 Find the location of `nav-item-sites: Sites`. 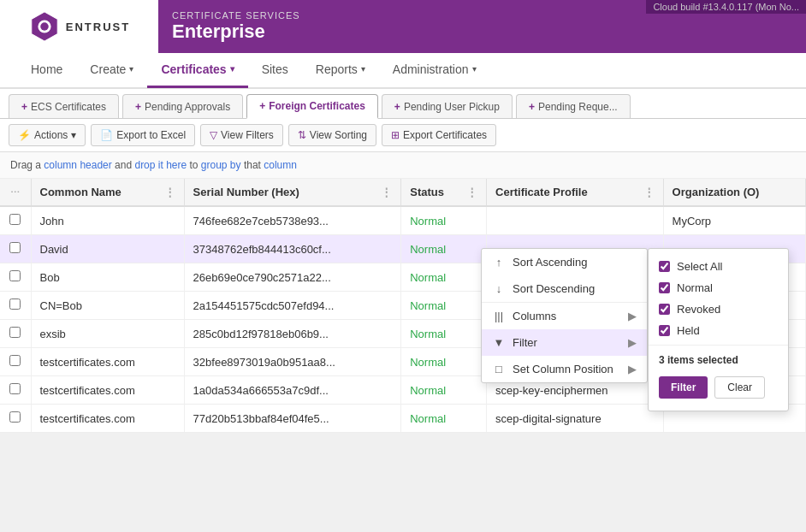

nav-item-sites: Sites is located at coordinates (276, 70).